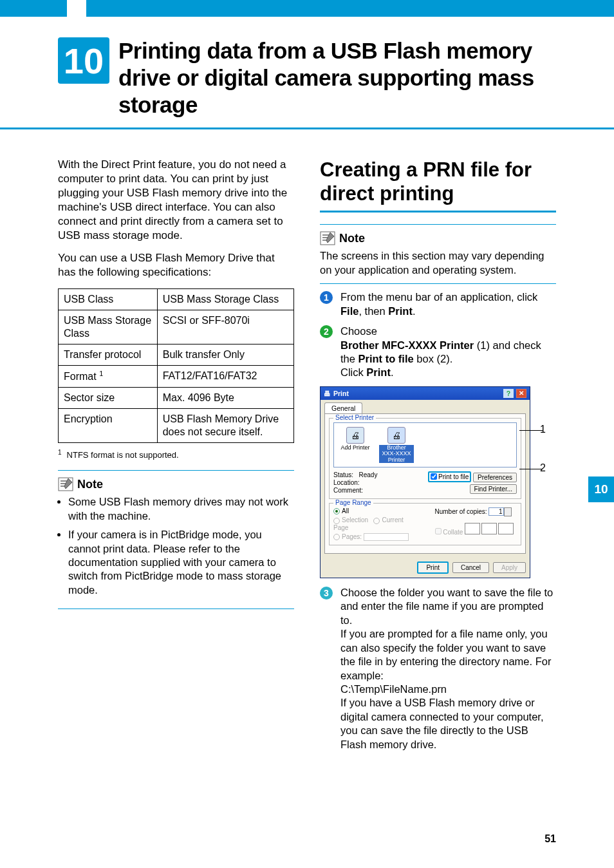 The width and height of the screenshot is (614, 868). Describe the element at coordinates (84, 61) in the screenshot. I see `chapter-number-badge: 10` at that location.